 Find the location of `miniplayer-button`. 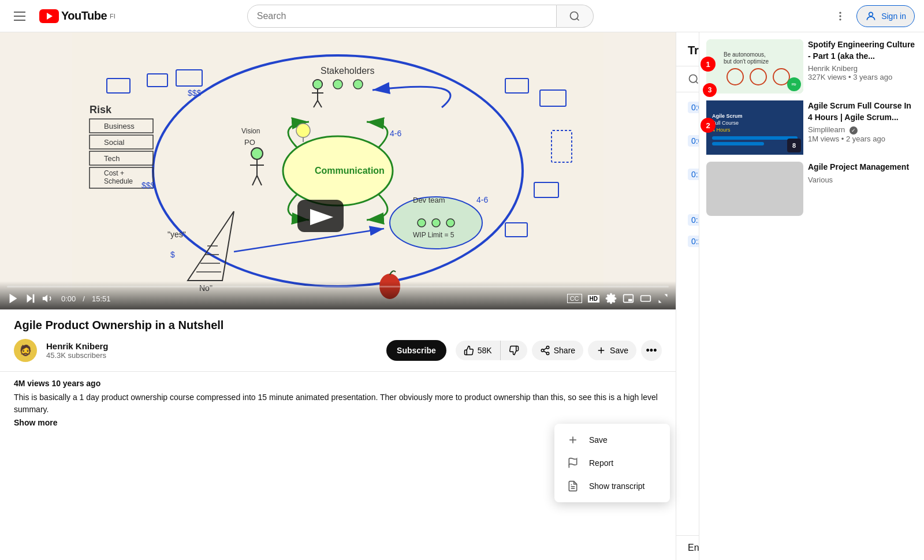

miniplayer-button is located at coordinates (628, 298).